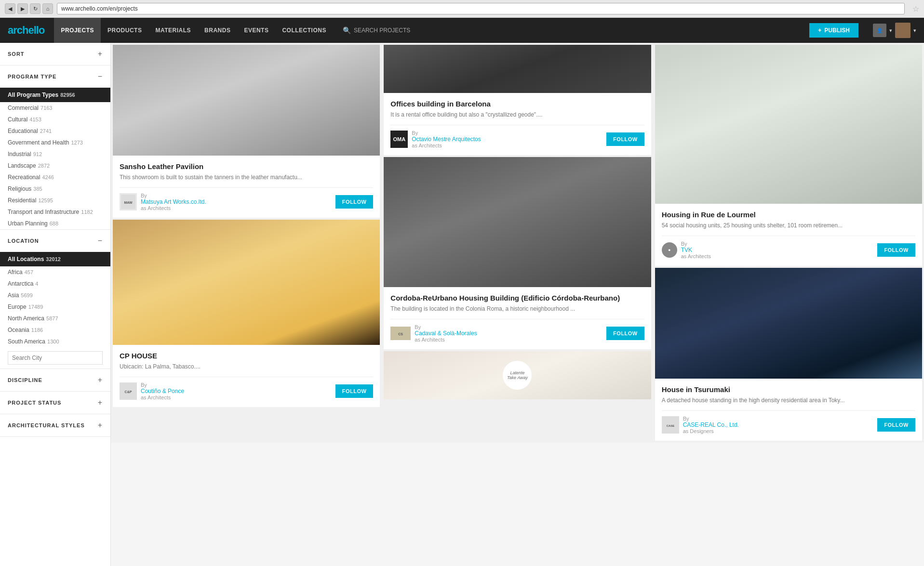 This screenshot has height=566, width=924. What do you see at coordinates (304, 30) in the screenshot?
I see `nav-collections: COLLECTIONS` at bounding box center [304, 30].